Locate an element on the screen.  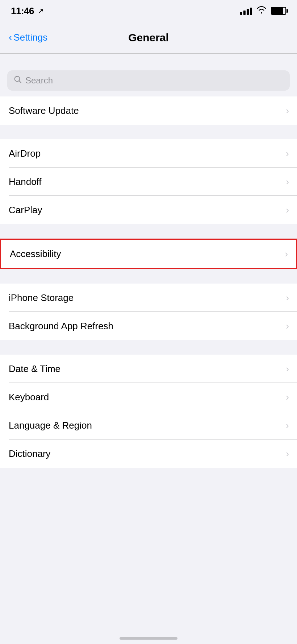
status-icons is located at coordinates (263, 11).